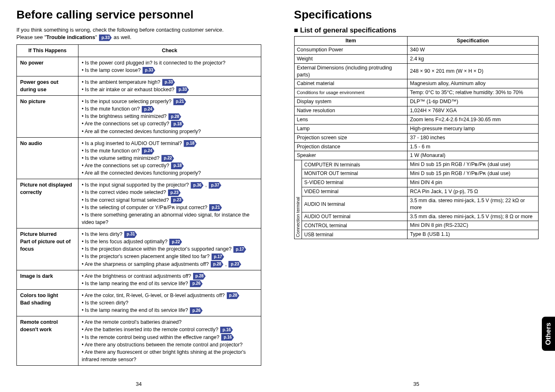  I want to click on check-cell: Is a plug inserted to AUDIO OUT terminal…, so click(170, 158).